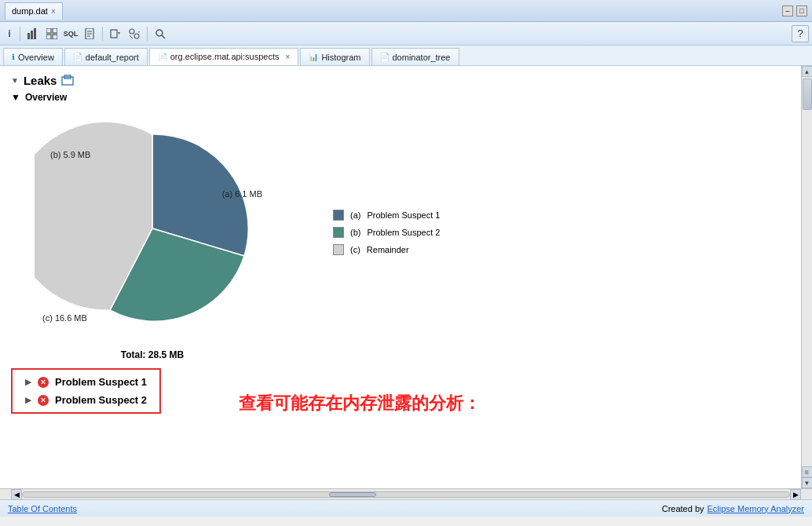  What do you see at coordinates (53, 11) in the screenshot?
I see `title-close-icon: ×` at bounding box center [53, 11].